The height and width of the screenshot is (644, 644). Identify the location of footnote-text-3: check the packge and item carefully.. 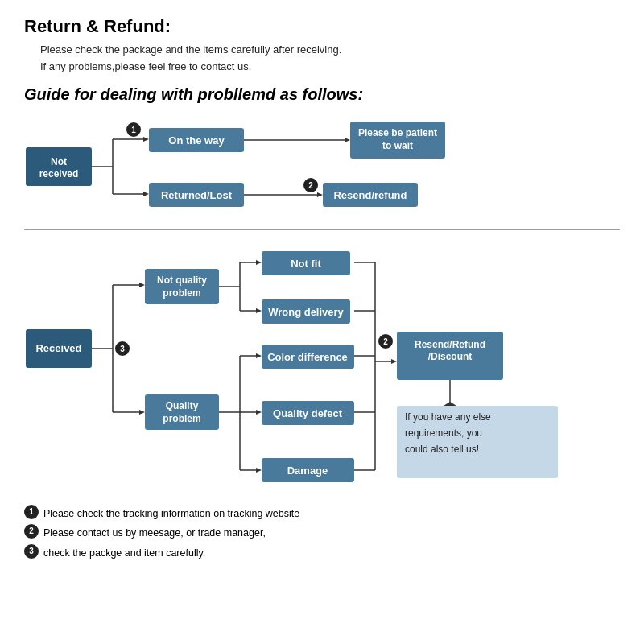
(124, 554).